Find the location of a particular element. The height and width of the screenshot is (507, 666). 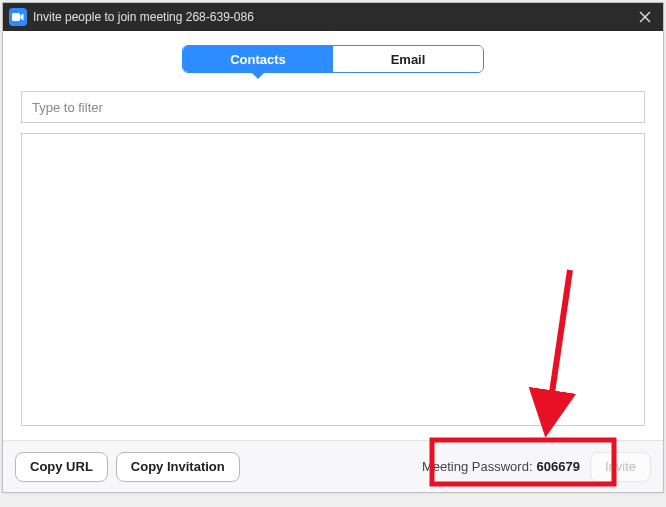

footer: Copy URL Copy Invitation Meeting Passwor… is located at coordinates (333, 466).